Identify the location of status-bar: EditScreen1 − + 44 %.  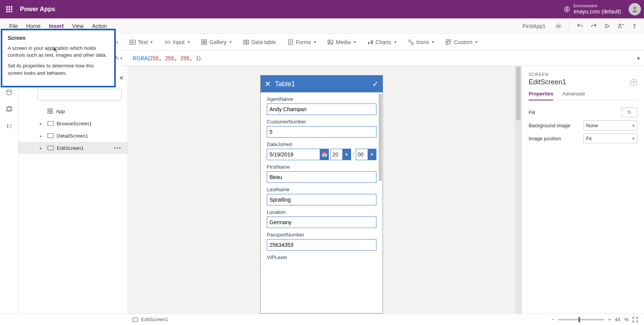
(322, 319).